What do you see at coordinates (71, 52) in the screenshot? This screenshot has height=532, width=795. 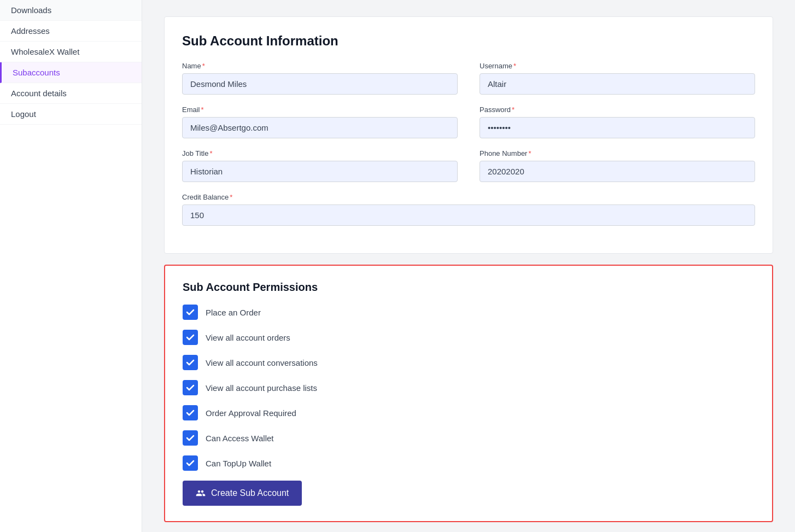 I see `sidebar-item-wholesalex-wallet: WholesaleX Wallet` at bounding box center [71, 52].